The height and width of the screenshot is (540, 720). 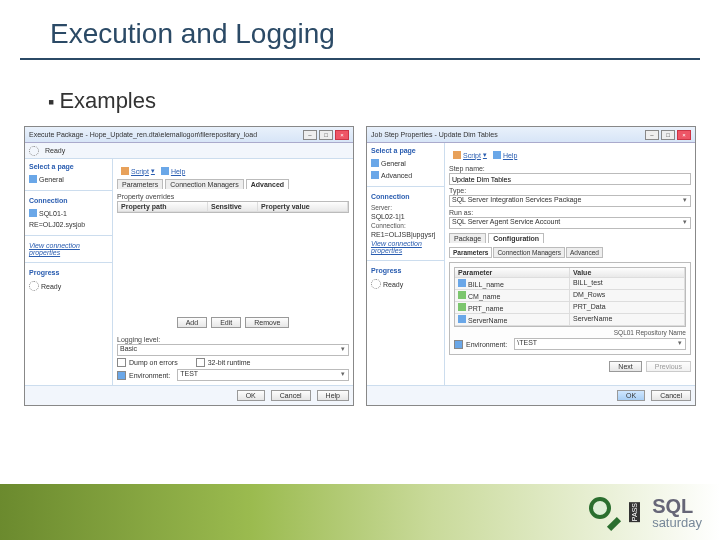 I want to click on table-row: PRT_Data, so click(x=628, y=308).